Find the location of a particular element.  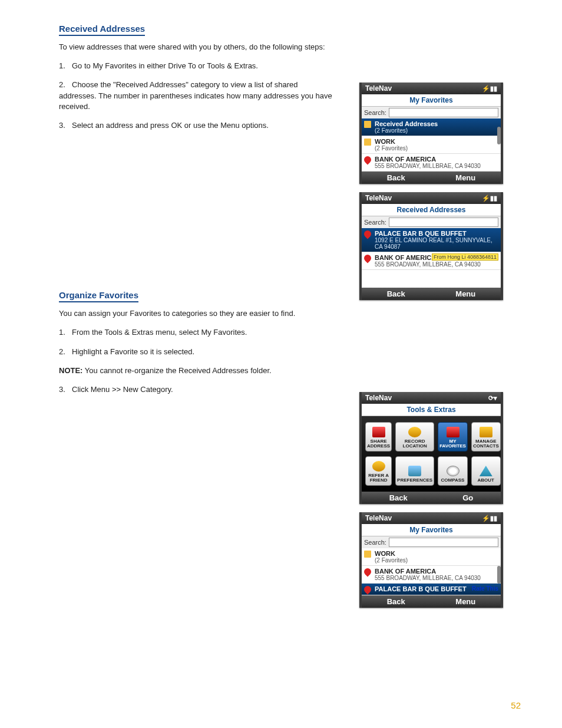

heading-received: Received Addresses is located at coordinates (197, 29).